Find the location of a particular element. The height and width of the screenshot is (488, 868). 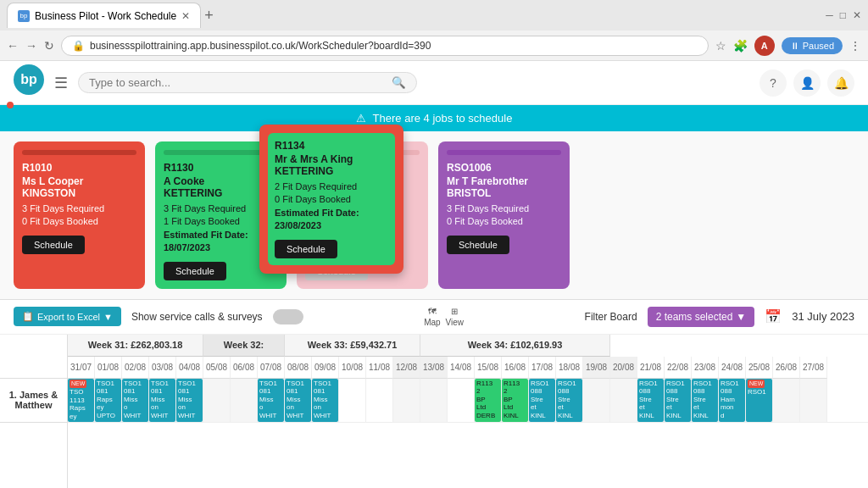

day-2308: 23/08 is located at coordinates (705, 368).